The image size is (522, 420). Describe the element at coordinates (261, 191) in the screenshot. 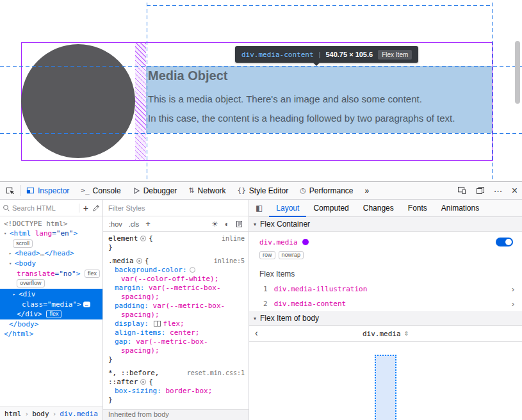

I see `toolbox-toolbar: Inspector >_ Console Debugger ⇅ Network …` at that location.